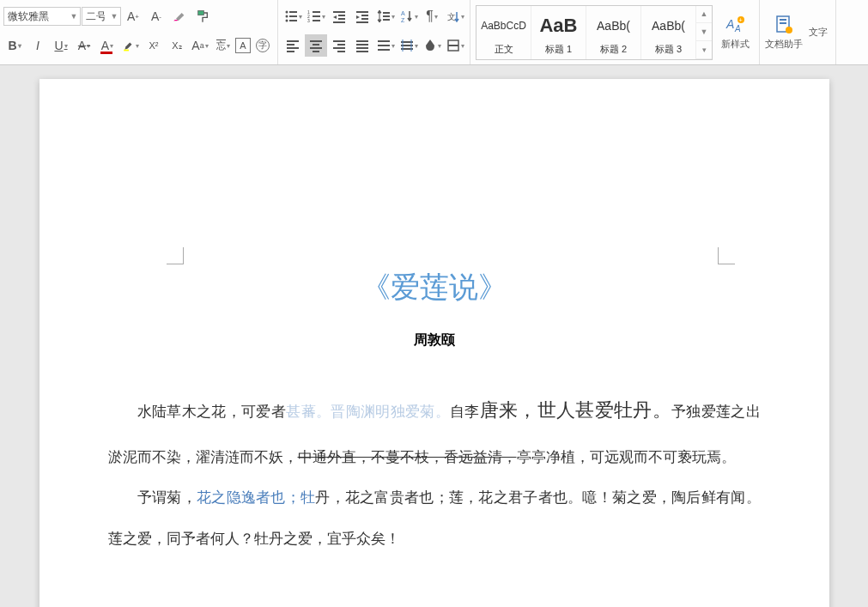 The width and height of the screenshot is (868, 607). What do you see at coordinates (784, 33) in the screenshot?
I see `doc-helper-button: 文档助手` at bounding box center [784, 33].